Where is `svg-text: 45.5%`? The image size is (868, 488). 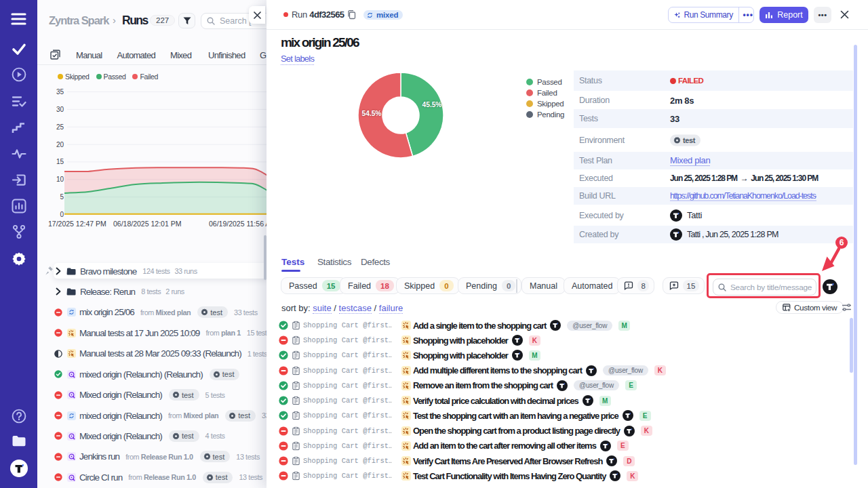
svg-text: 45.5% is located at coordinates (433, 104).